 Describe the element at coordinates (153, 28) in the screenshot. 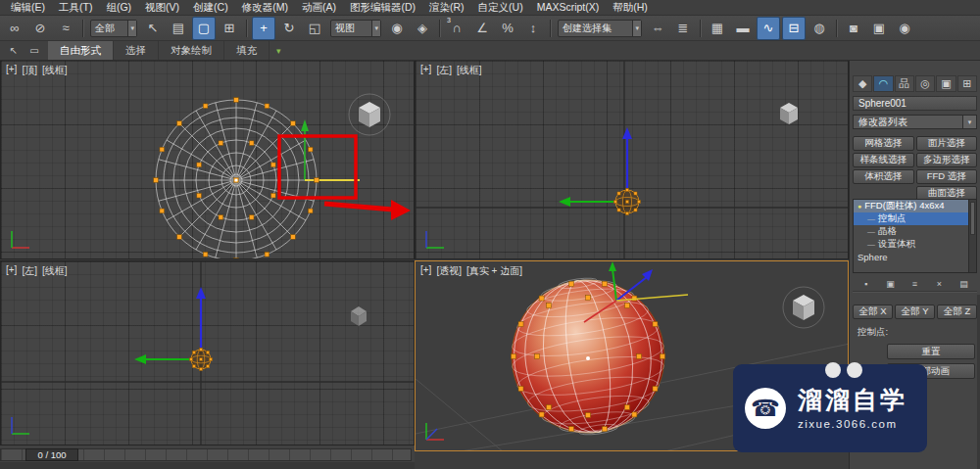

I see `select-object-icon: ↖` at that location.